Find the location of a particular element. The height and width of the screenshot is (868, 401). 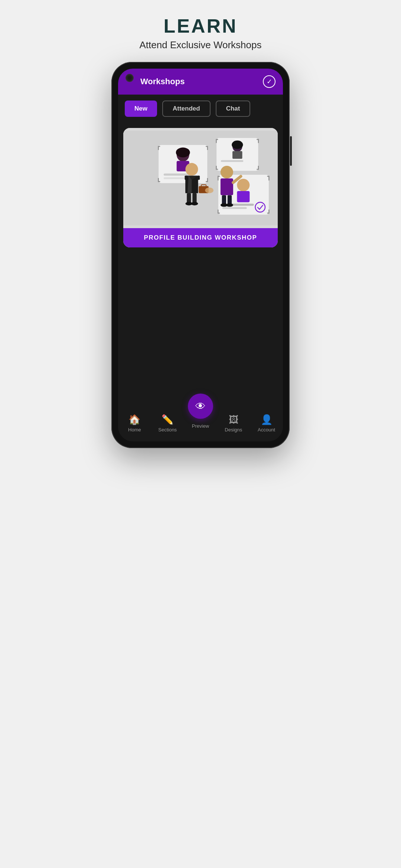

home-icon: 🏠 is located at coordinates (134, 420).